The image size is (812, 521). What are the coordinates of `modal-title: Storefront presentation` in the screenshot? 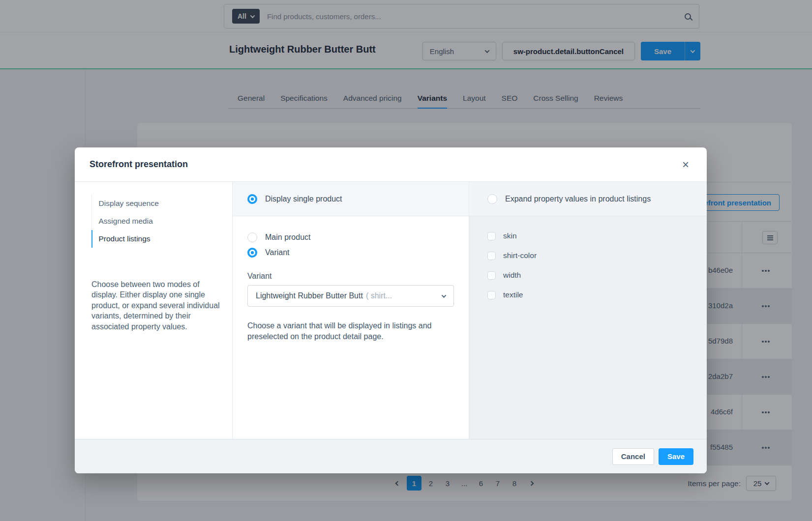 It's located at (139, 164).